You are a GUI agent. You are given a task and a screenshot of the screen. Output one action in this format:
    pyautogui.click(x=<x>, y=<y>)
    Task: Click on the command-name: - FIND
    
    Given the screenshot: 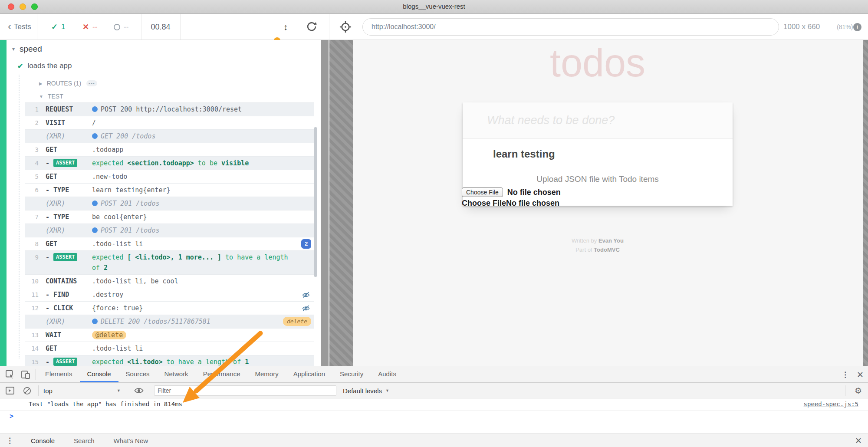 What is the action you would take?
    pyautogui.click(x=69, y=295)
    